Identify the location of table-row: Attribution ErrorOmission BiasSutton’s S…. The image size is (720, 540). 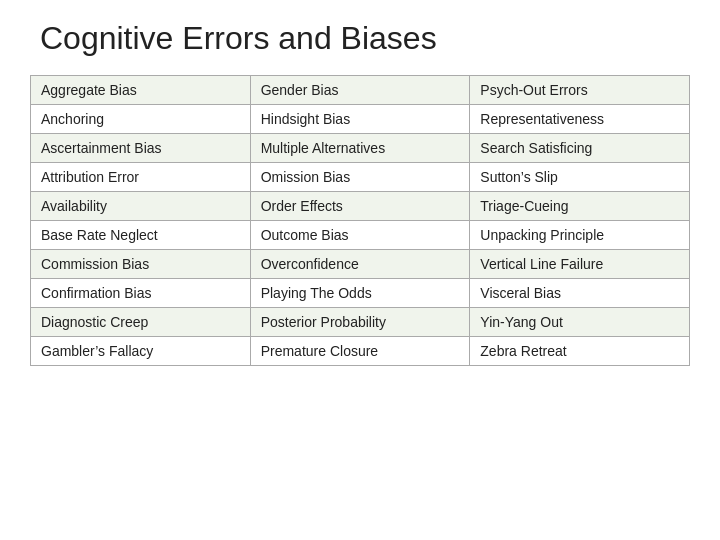
(360, 178).